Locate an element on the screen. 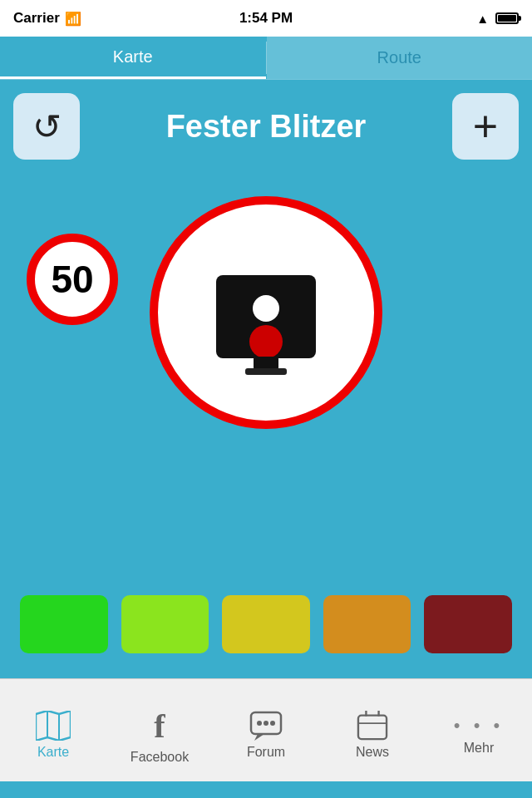 Image resolution: width=532 pixels, height=798 pixels. status-right: ▲ is located at coordinates (497, 18).